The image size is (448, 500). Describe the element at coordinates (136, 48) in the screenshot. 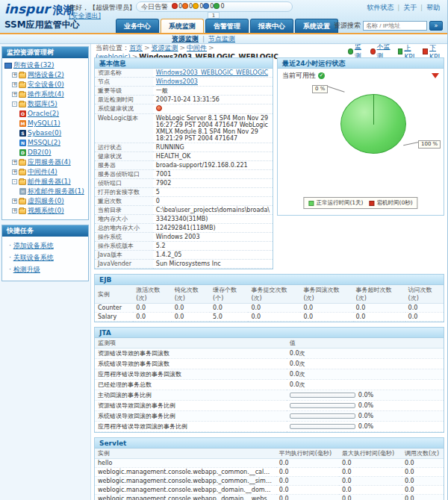

I see `breadcrumb-link-0: 首页` at that location.